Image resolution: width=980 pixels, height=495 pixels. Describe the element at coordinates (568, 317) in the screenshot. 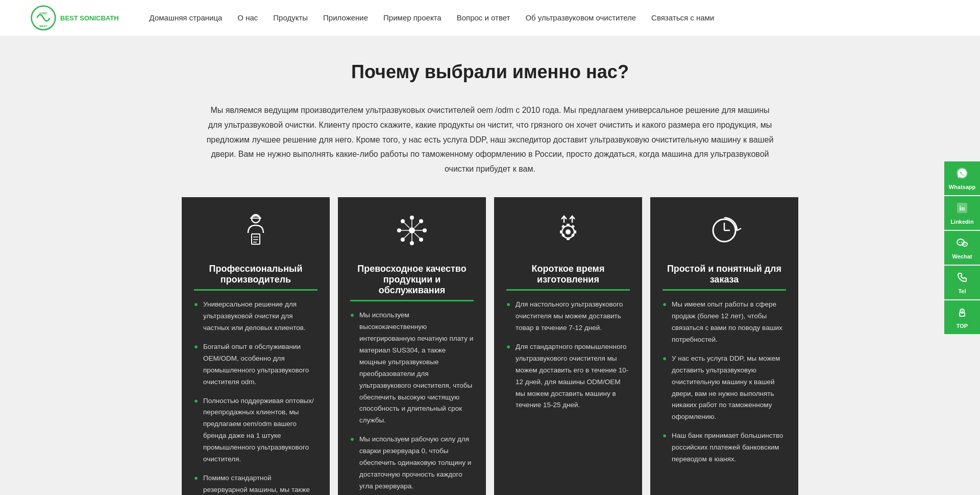

I see `card3-point1: Для настольного ультразвукового очистите…` at that location.